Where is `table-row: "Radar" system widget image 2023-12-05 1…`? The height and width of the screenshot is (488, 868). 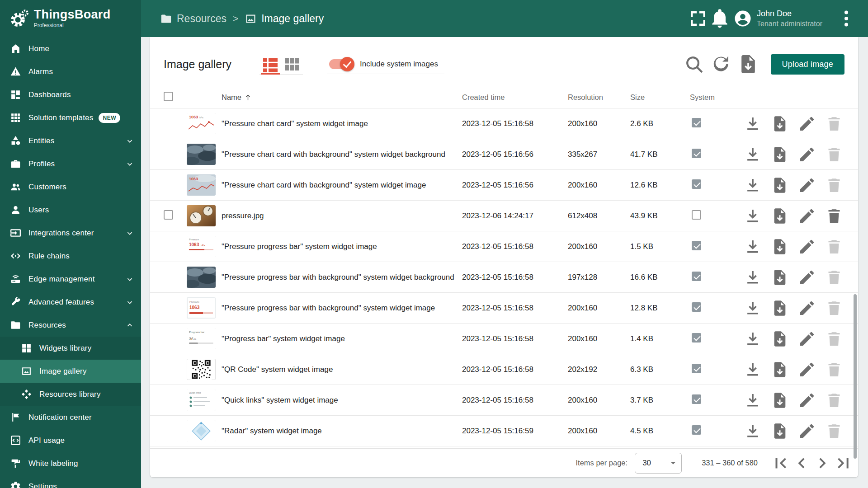 table-row: "Radar" system widget image 2023-12-05 1… is located at coordinates (504, 431).